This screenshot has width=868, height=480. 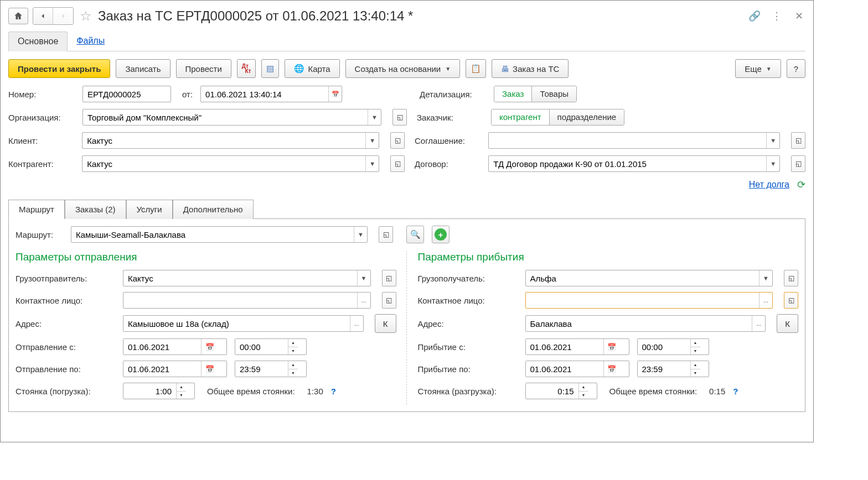 What do you see at coordinates (400, 117) in the screenshot?
I see `org-open-button: ◱` at bounding box center [400, 117].